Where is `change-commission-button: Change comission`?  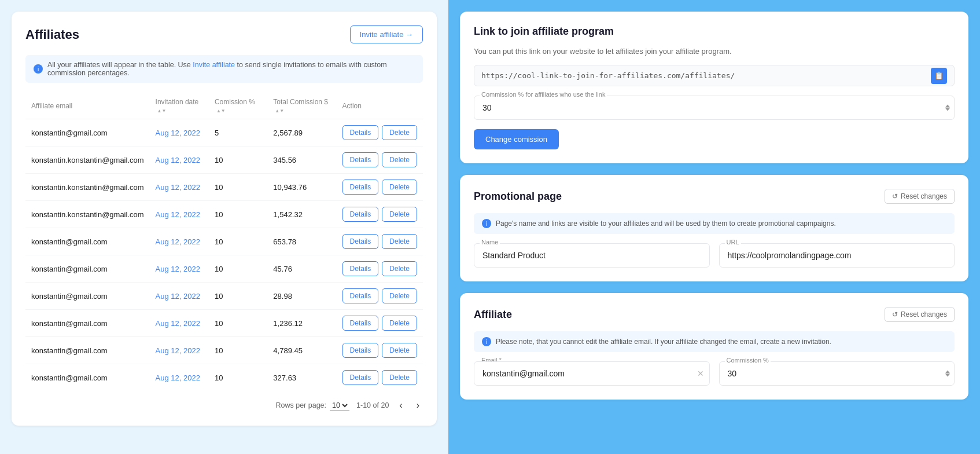
change-commission-button: Change comission is located at coordinates (516, 139).